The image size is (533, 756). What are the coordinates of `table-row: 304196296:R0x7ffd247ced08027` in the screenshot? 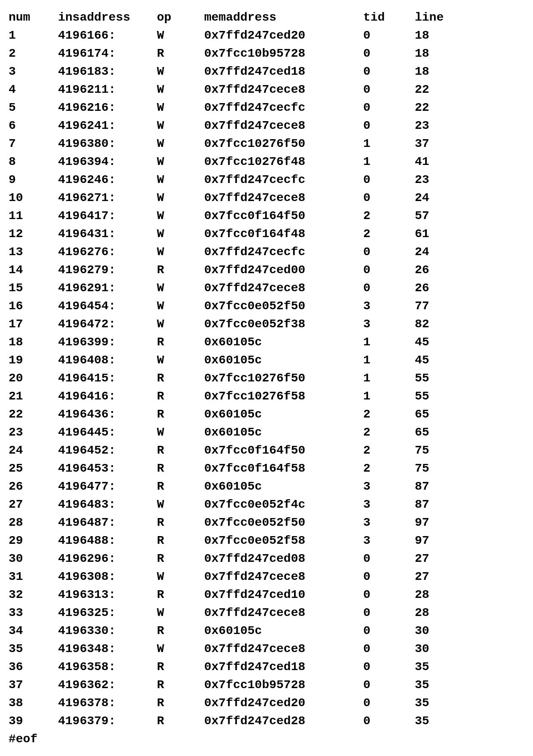 It's located at (266, 559).